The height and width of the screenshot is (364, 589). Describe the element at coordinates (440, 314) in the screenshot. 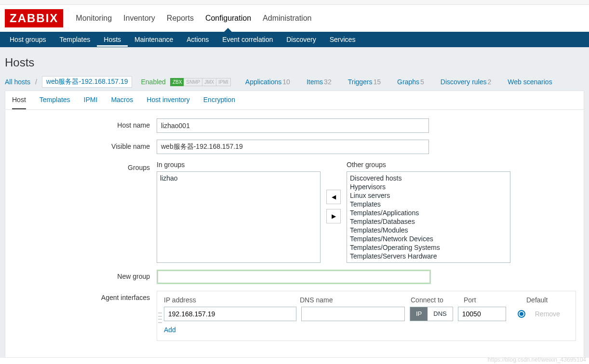

I see `connect-to-dns: DNS` at that location.